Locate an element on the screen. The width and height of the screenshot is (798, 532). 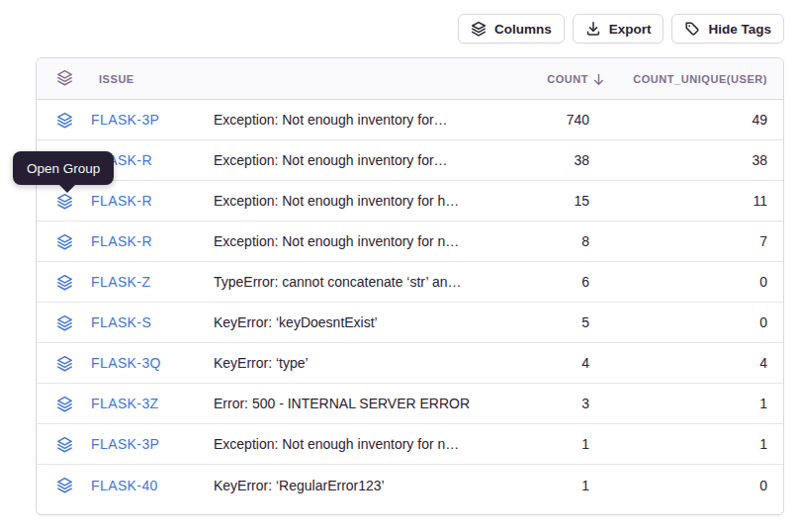
issue-title: Error: 500 - INTERNAL SERVER ERROR is located at coordinates (350, 403).